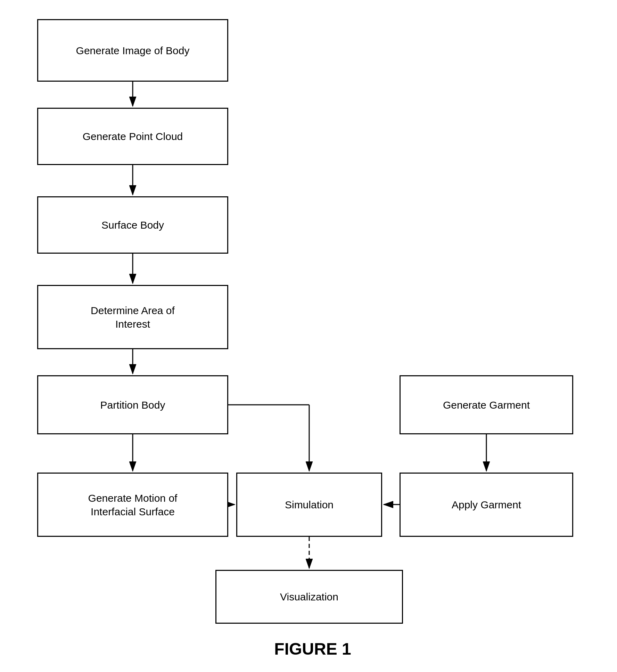  Describe the element at coordinates (313, 649) in the screenshot. I see `figure-label-text: FIGURE 1` at that location.